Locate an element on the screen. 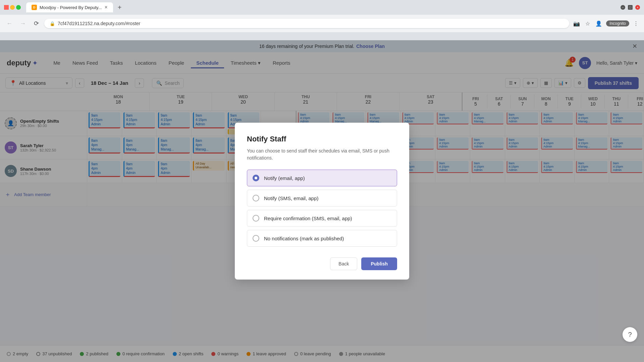 Image resolution: width=644 pixels, height=362 pixels. window-restore-icon: □ is located at coordinates (630, 7).